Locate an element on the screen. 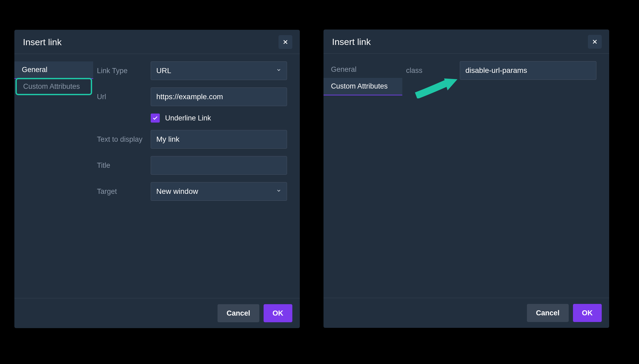  url-label: Url is located at coordinates (124, 97).